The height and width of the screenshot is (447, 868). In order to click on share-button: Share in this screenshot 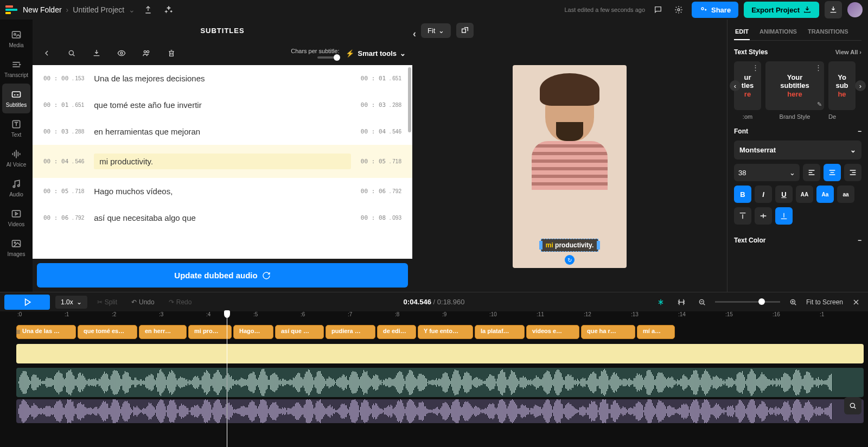, I will do `click(715, 10)`.